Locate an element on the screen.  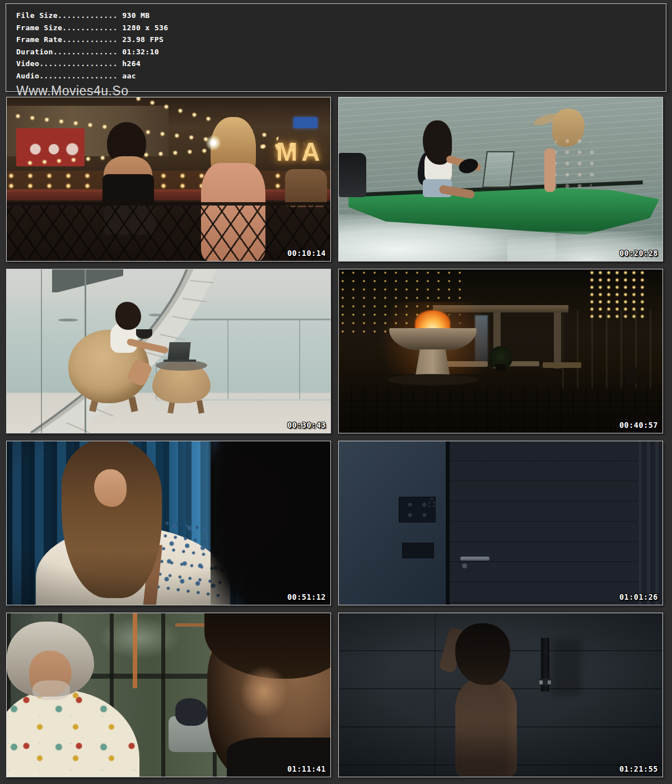
outboard-motor is located at coordinates (353, 175).